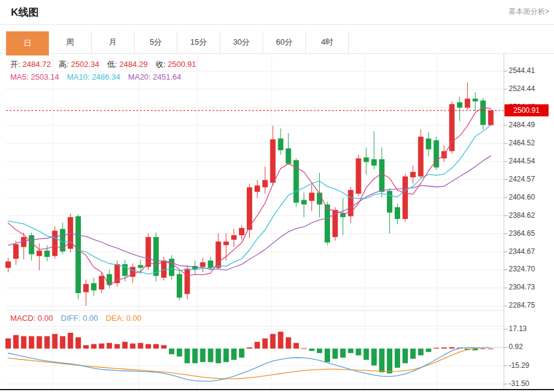 This screenshot has width=554, height=392. I want to click on price-axis-label: 2324.70, so click(521, 269).